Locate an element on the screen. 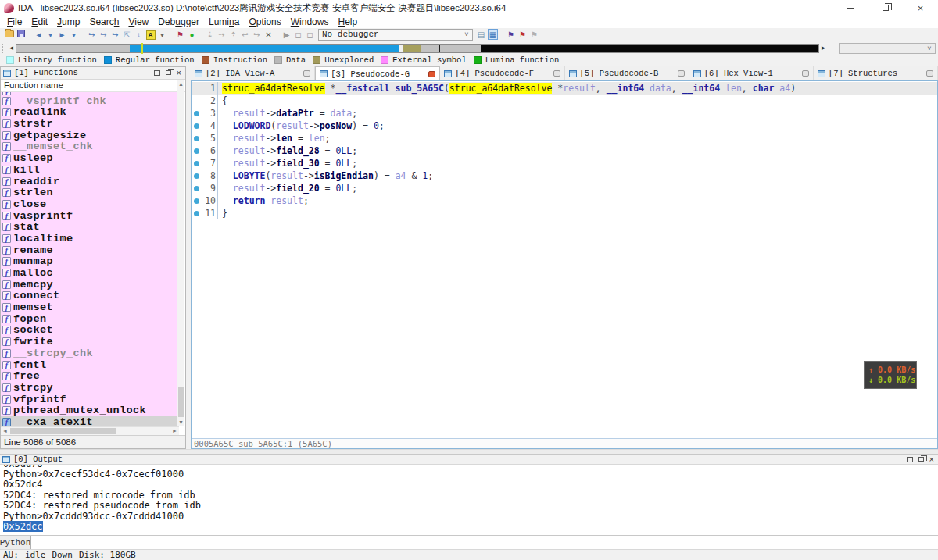  vscroll-thumb is located at coordinates (181, 402).